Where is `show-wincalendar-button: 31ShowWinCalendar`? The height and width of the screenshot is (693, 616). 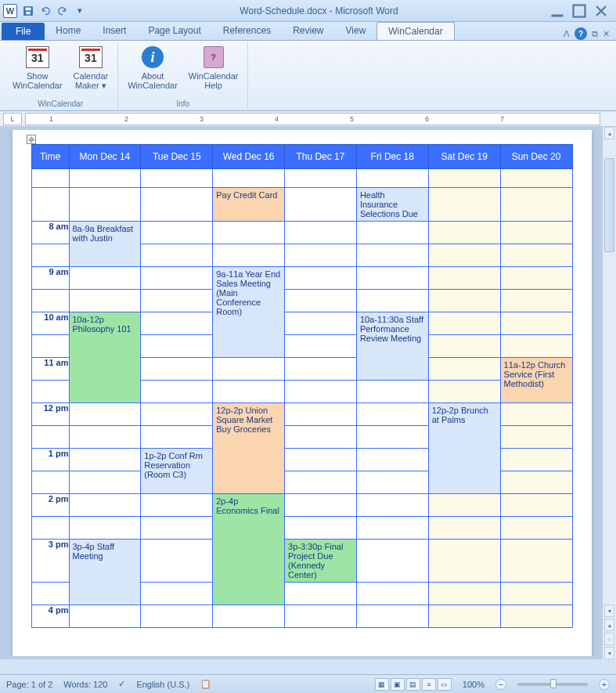
show-wincalendar-button: 31ShowWinCalendar is located at coordinates (38, 70).